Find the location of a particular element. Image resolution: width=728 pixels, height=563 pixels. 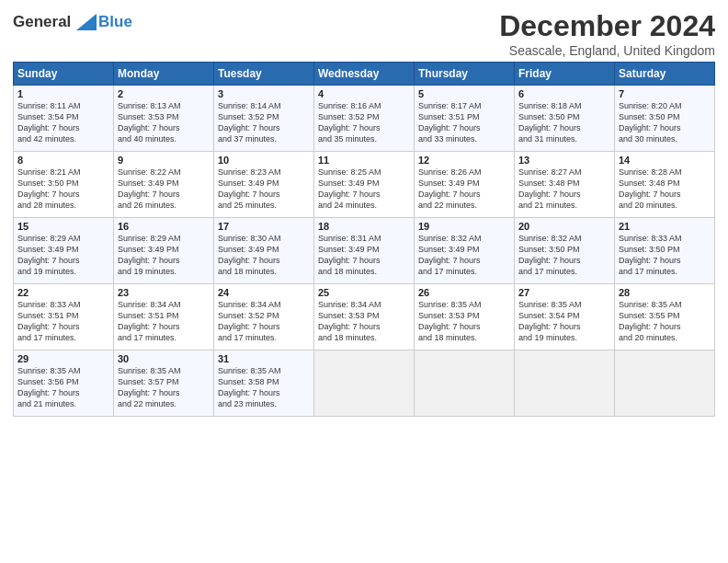

day-number: 2 is located at coordinates (164, 94).